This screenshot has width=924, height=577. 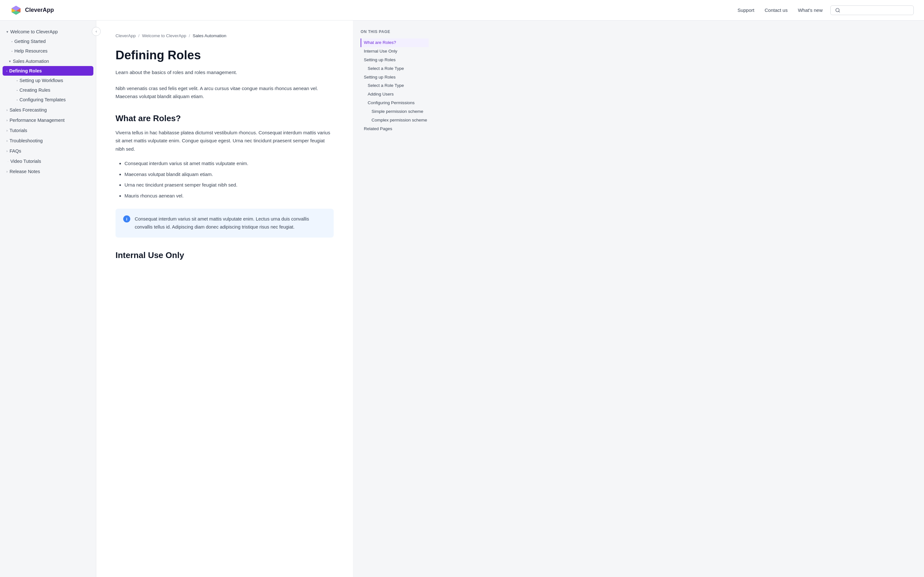 I want to click on sidebar-item-label: Video Tutorials, so click(x=26, y=161).